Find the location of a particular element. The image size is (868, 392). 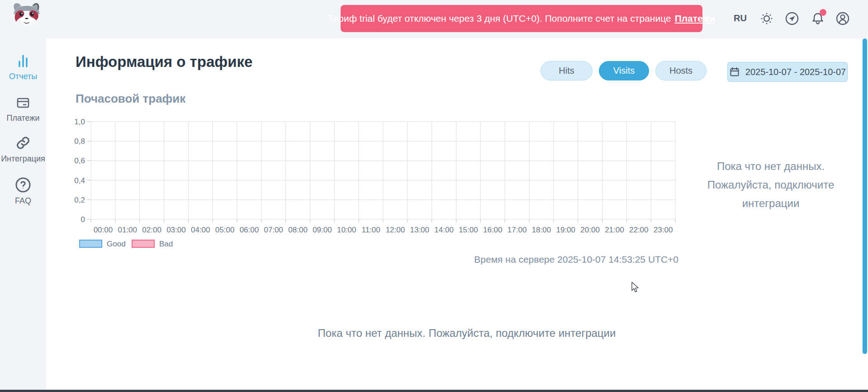

svg-text: 21:00 is located at coordinates (614, 230).